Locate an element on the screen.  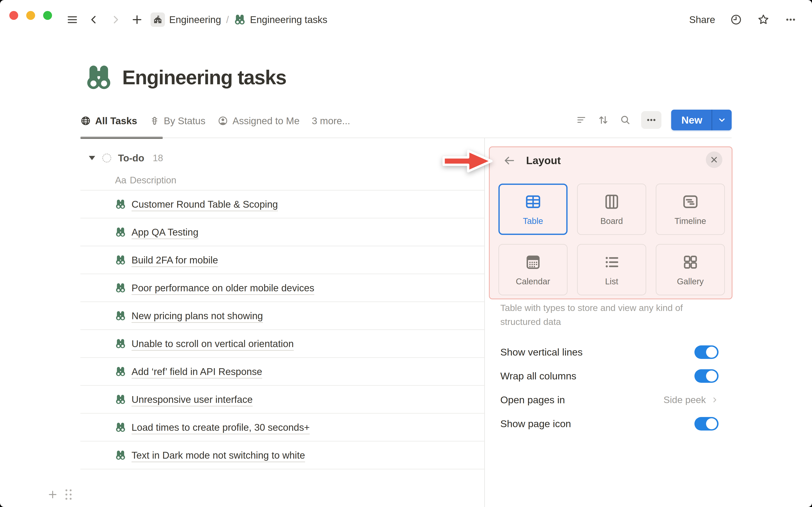
list-view-icon is located at coordinates (612, 262).